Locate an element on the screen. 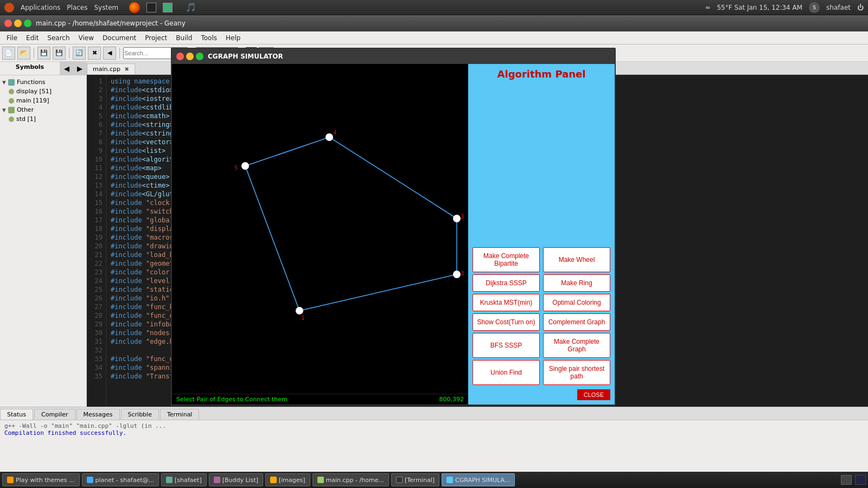  geany-close-button is located at coordinates (8, 23).